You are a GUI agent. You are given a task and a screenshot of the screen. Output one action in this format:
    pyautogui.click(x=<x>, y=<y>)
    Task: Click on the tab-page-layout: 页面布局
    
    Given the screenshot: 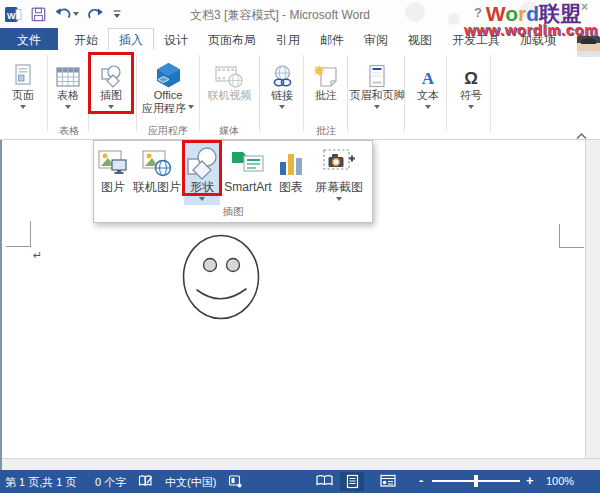 What is the action you would take?
    pyautogui.click(x=232, y=39)
    